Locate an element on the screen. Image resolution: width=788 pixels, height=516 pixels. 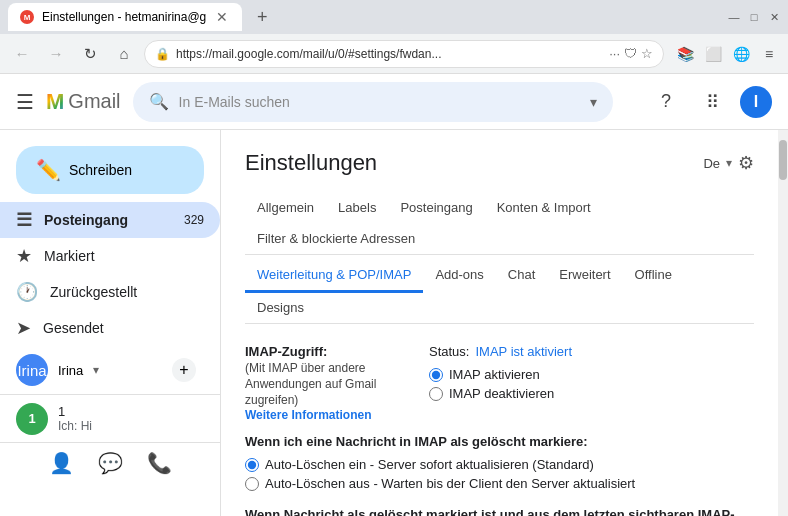
hamburger-menu: ☰ is located at coordinates (25, 102).